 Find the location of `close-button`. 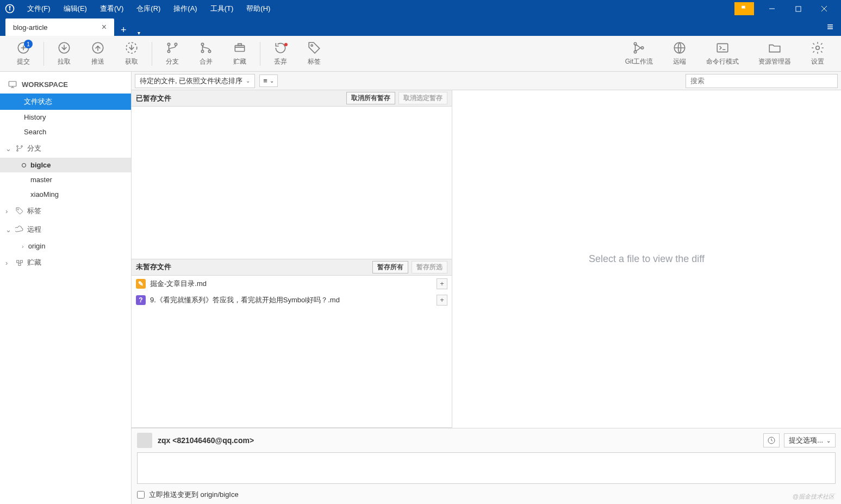

close-button is located at coordinates (824, 9).